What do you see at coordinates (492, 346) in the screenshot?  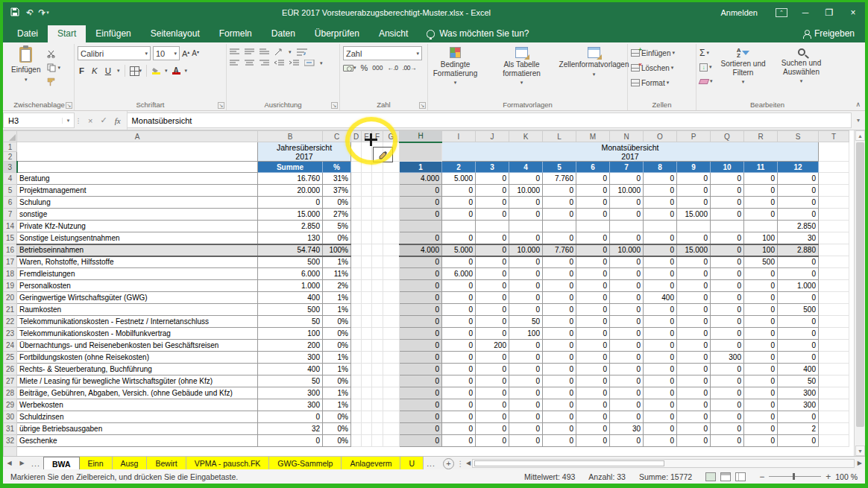 I see `month-cell: 200` at bounding box center [492, 346].